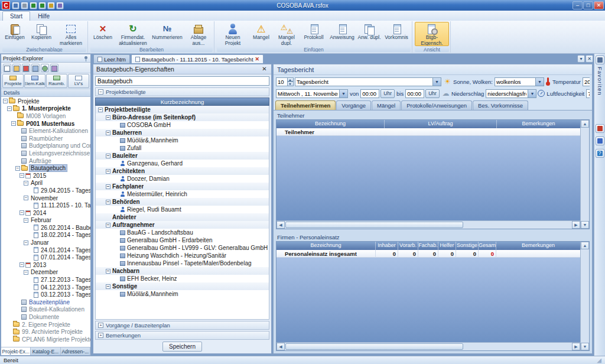 This screenshot has height=364, width=605. What do you see at coordinates (182, 110) in the screenshot?
I see `list-item: − Projektbeteiligte` at bounding box center [182, 110].